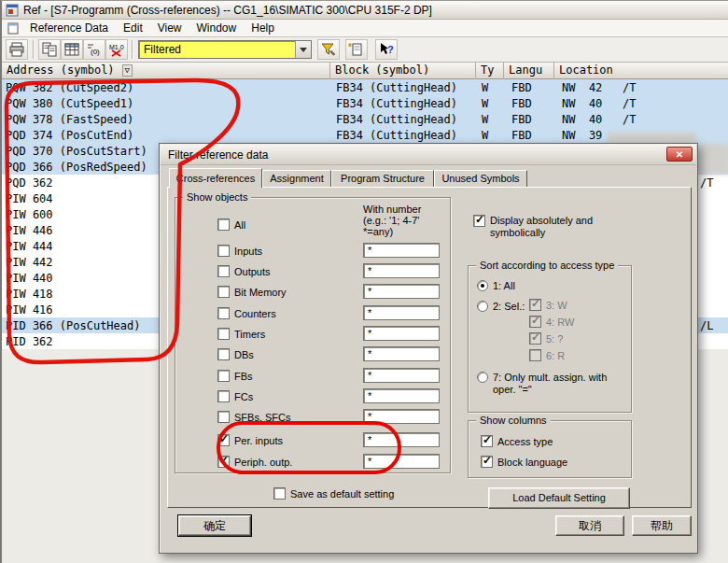 The image size is (728, 563). I want to click on address-cell: PQW 382 (CutSpeed2), so click(69, 88).